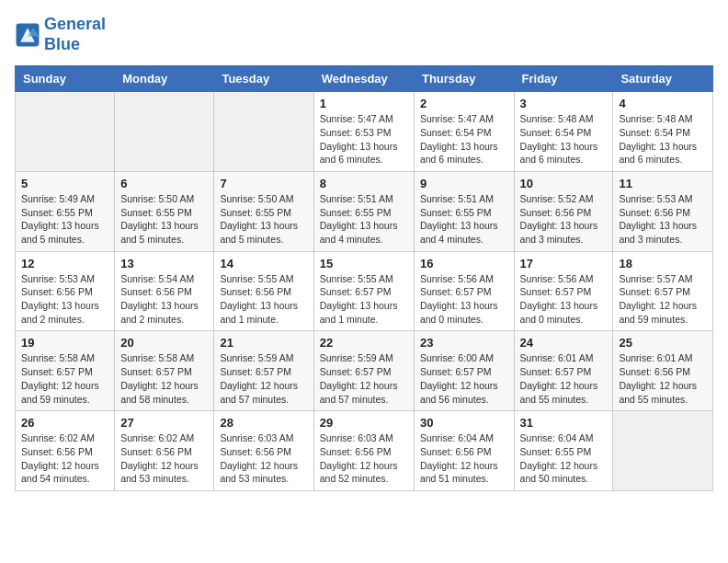 The width and height of the screenshot is (728, 563). I want to click on day-info: Sunrise: 5:55 AM Sunset: 6:56 PM Dayligh…, so click(263, 300).